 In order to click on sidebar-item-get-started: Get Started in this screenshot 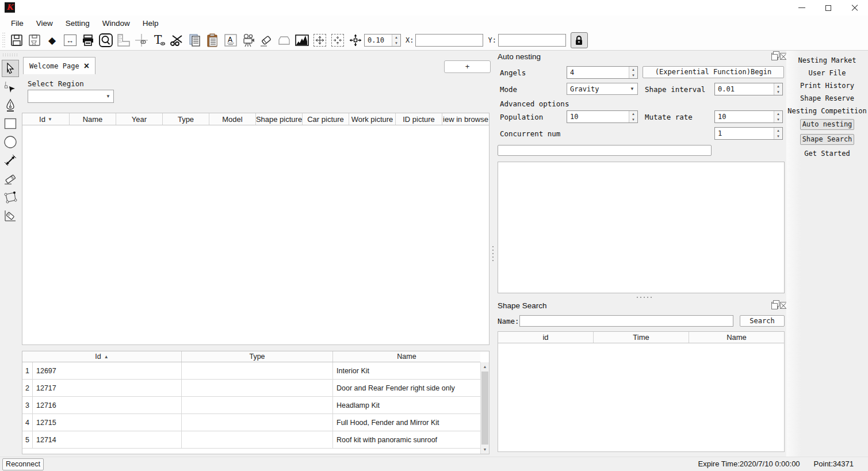, I will do `click(827, 154)`.